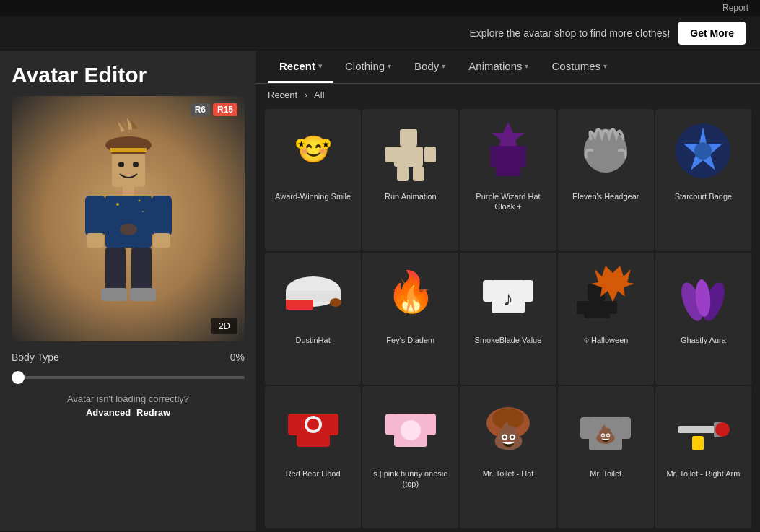 This screenshot has height=532, width=760. What do you see at coordinates (128, 378) in the screenshot?
I see `body-type-slider` at bounding box center [128, 378].